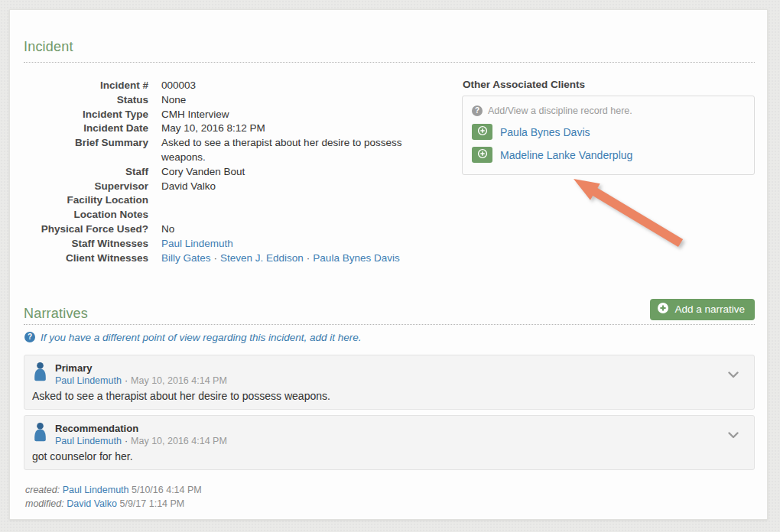 The image size is (780, 532). Describe the element at coordinates (710, 309) in the screenshot. I see `add-narrative-label: Add a narrative` at that location.